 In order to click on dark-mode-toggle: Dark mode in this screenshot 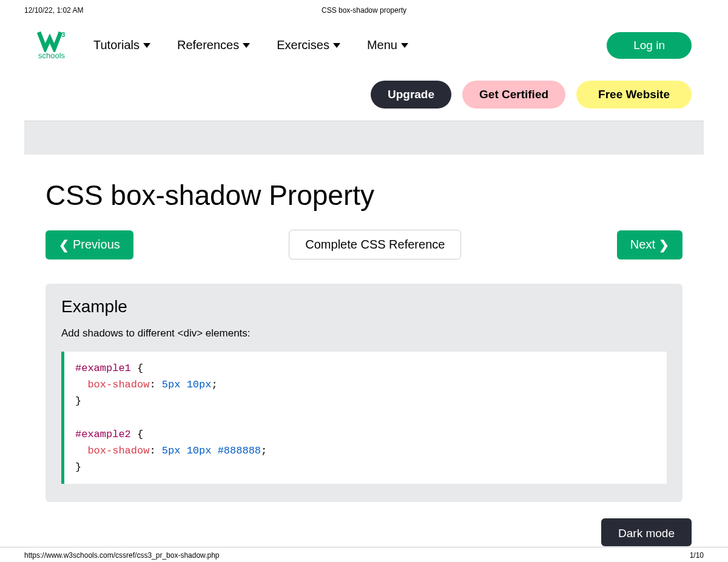, I will do `click(647, 532)`.